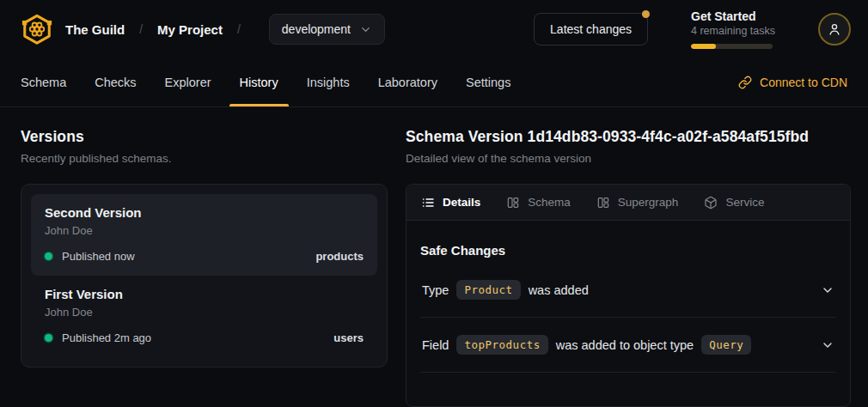 The height and width of the screenshot is (407, 868). I want to click on get-started-progress-fill, so click(703, 46).